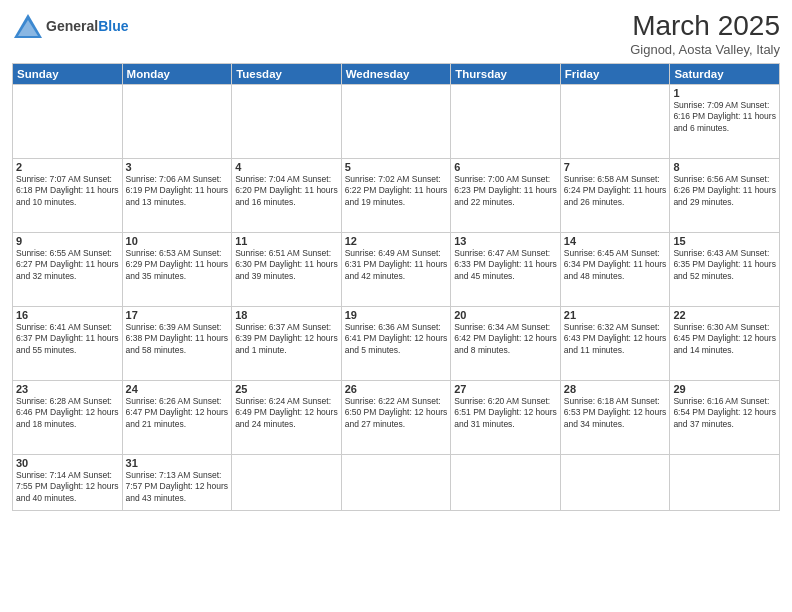 The height and width of the screenshot is (612, 792). Describe the element at coordinates (286, 191) in the screenshot. I see `day-info: Sunrise: 7:04 AM Sunset: 6:20 PM Dayligh…` at that location.